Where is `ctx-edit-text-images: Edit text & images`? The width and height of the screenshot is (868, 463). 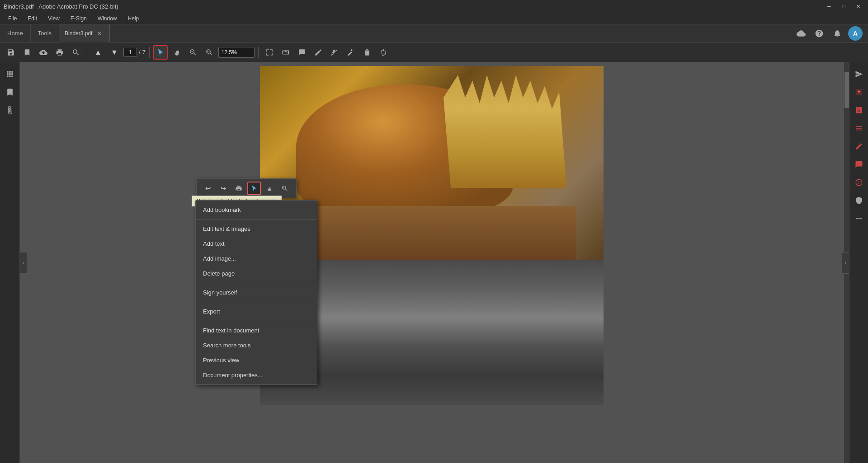 ctx-edit-text-images: Edit text & images is located at coordinates (256, 229).